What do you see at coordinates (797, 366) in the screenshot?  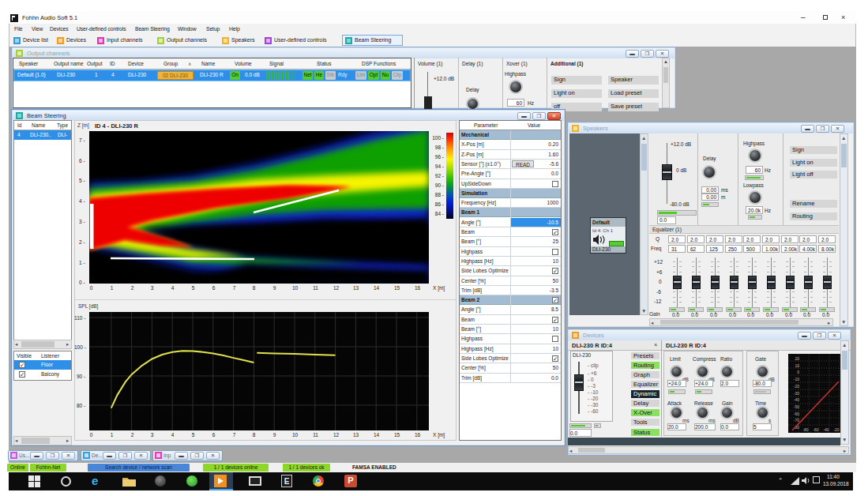 I see `svg-text: 10` at bounding box center [797, 366].